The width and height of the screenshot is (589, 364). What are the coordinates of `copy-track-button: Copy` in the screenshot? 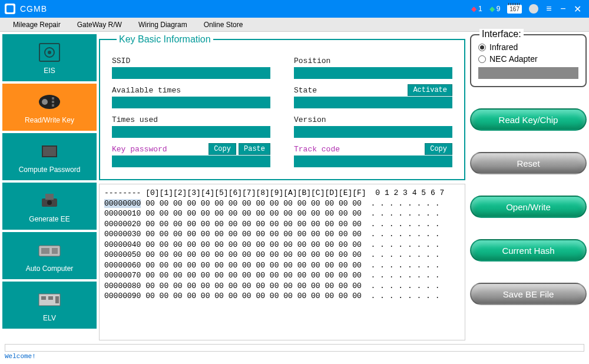 It's located at (438, 149).